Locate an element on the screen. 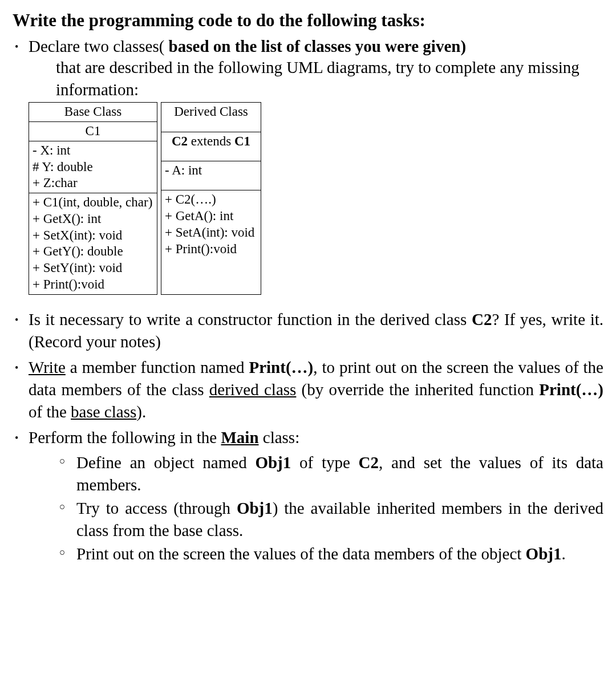  uml-class-name: C1 is located at coordinates (94, 132).